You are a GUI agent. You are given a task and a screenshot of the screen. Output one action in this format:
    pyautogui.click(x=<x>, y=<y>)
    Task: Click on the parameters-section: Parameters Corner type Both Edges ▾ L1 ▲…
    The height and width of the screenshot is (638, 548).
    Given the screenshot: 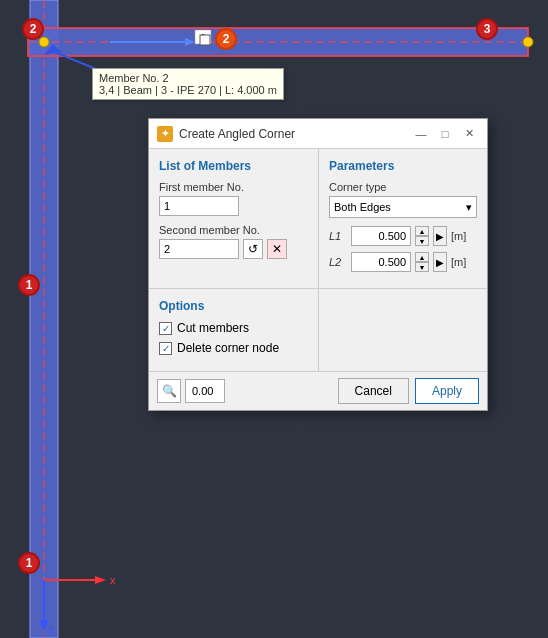 What is the action you would take?
    pyautogui.click(x=403, y=218)
    